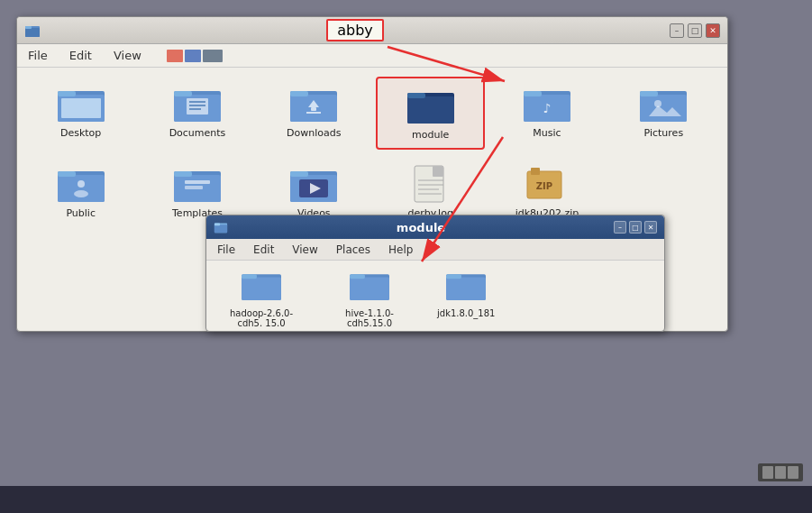 The width and height of the screenshot is (812, 513). Describe the element at coordinates (651, 227) in the screenshot. I see `sub-close-button: ✕` at that location.